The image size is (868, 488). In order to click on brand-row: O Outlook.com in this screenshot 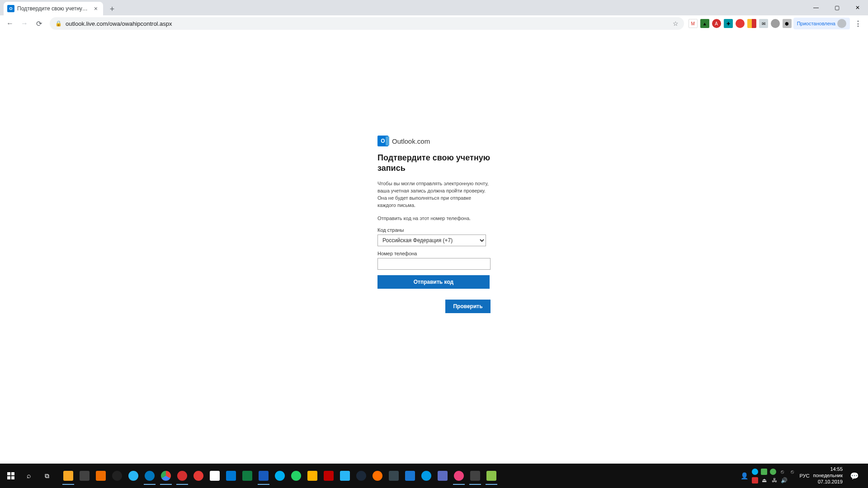, I will do `click(434, 141)`.